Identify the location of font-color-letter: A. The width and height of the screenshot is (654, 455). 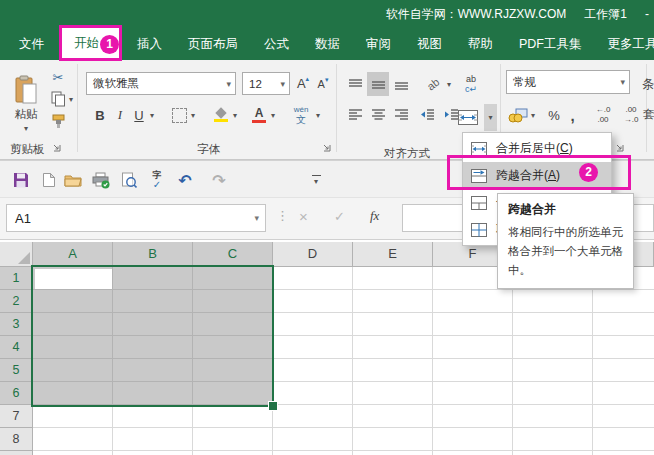
(260, 113).